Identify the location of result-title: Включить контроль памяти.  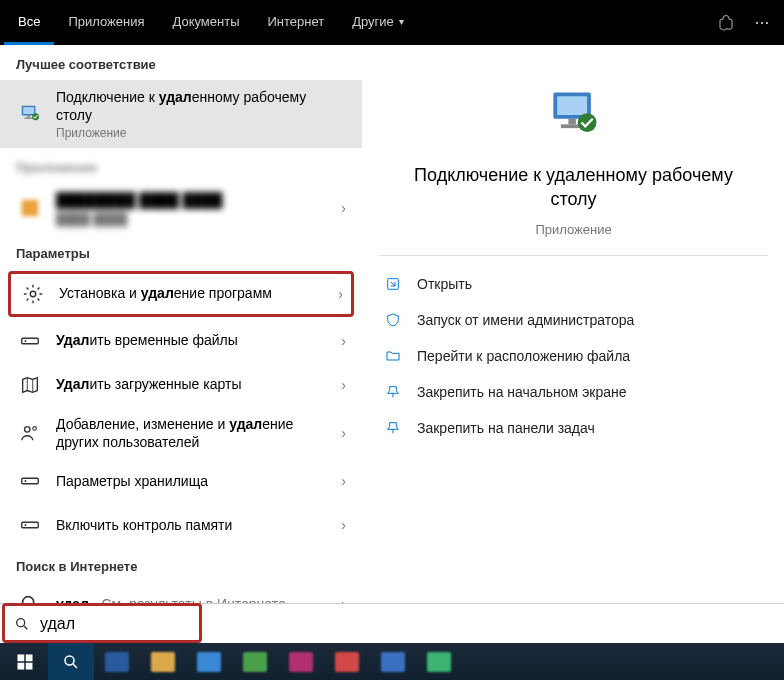
(194, 525).